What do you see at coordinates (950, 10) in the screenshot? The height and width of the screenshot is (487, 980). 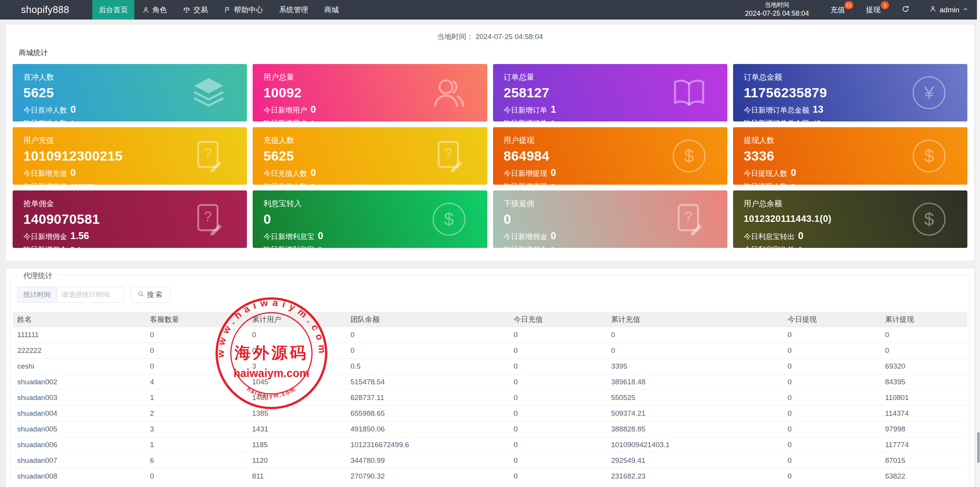 I see `user-menu: admin` at bounding box center [950, 10].